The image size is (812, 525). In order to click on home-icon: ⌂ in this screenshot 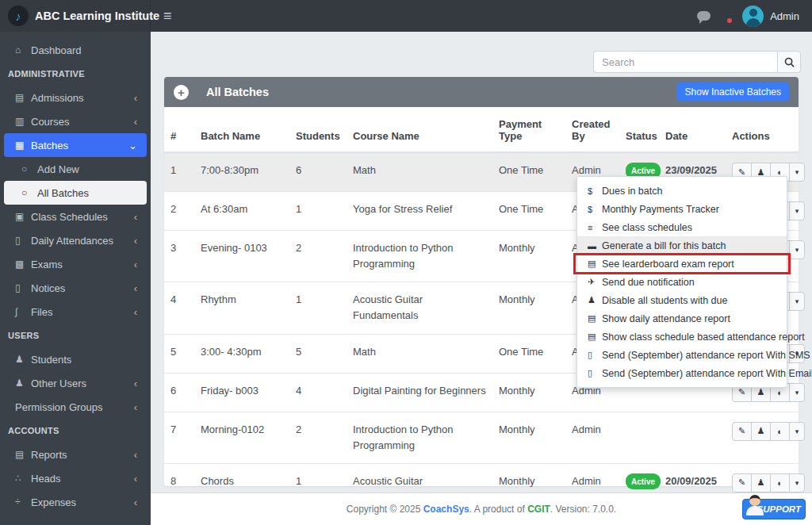, I will do `click(23, 50)`.